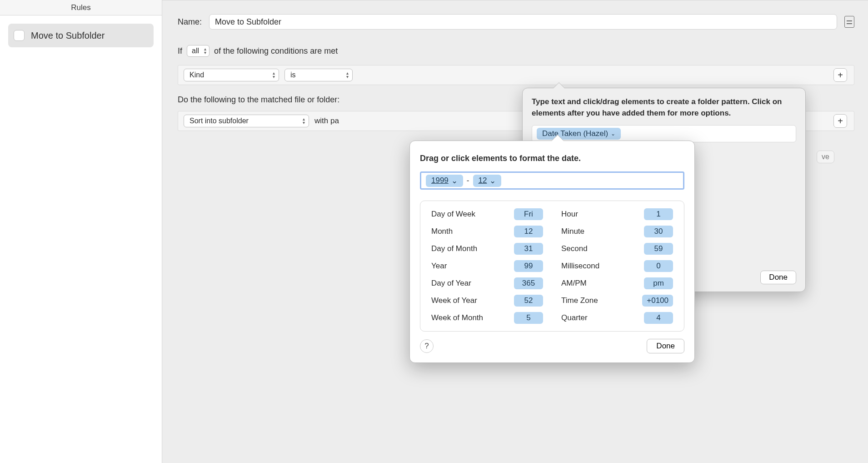 This screenshot has width=868, height=463. I want to click on dg-chip-week-of-year: 52, so click(529, 301).